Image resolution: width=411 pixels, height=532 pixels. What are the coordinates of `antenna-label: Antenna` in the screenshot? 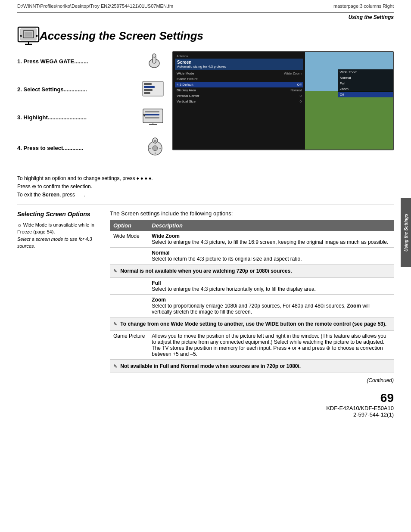 It's located at (239, 56).